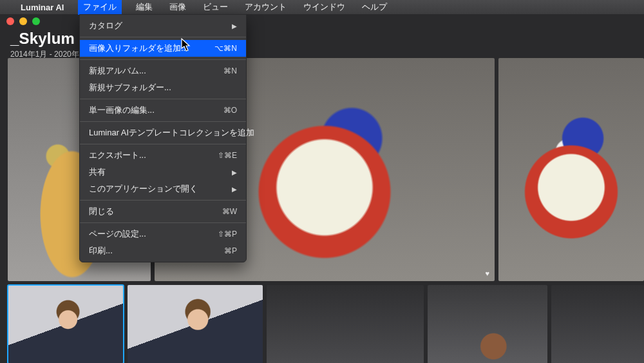 The width and height of the screenshot is (644, 363). What do you see at coordinates (106, 26) in the screenshot?
I see `menu-item-label: カタログ` at bounding box center [106, 26].